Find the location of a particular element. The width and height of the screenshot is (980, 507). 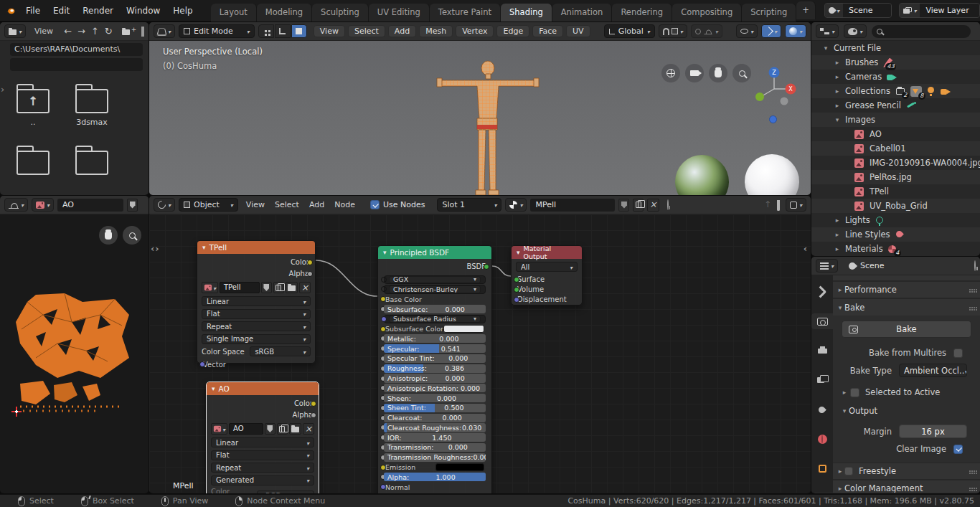

workspace-tab: Scripting is located at coordinates (769, 13).